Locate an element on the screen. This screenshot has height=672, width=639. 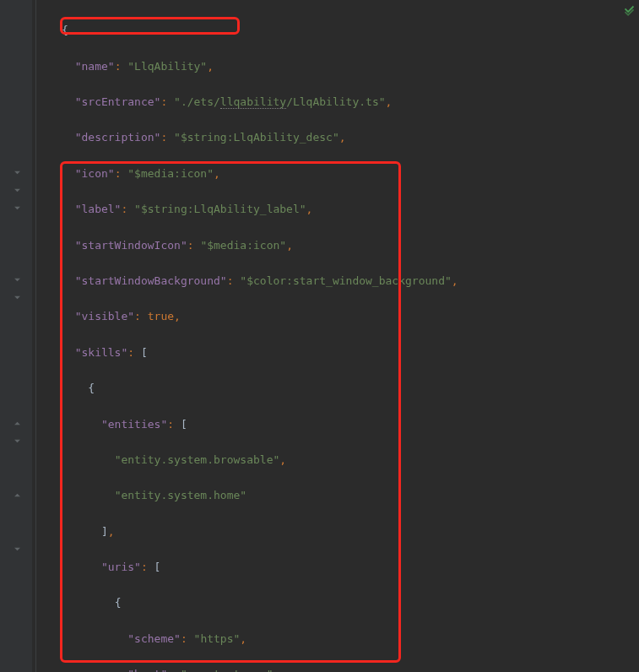
code-line: "startWindowBackground": "$color:start_w… is located at coordinates (338, 280).